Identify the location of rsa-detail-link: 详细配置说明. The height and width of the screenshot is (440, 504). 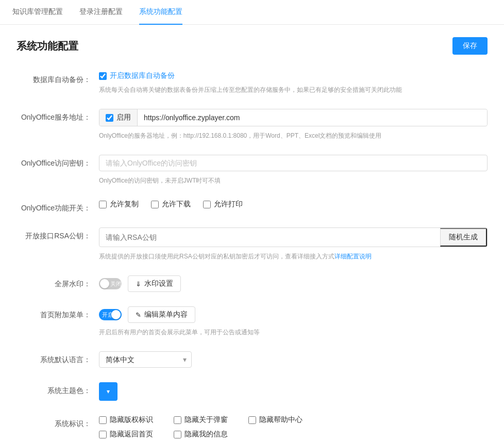
(353, 256).